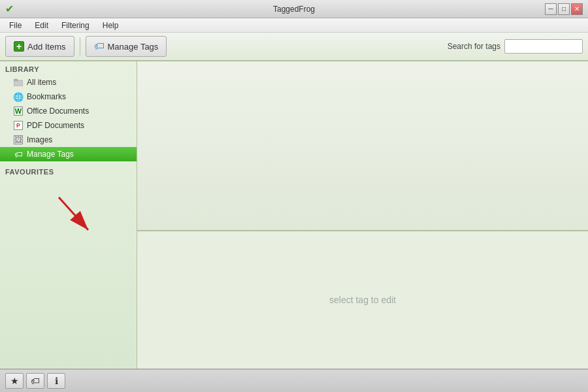 This screenshot has width=588, height=392. Describe the element at coordinates (56, 125) in the screenshot. I see `pdf-documents-label: PDF Documents` at that location.